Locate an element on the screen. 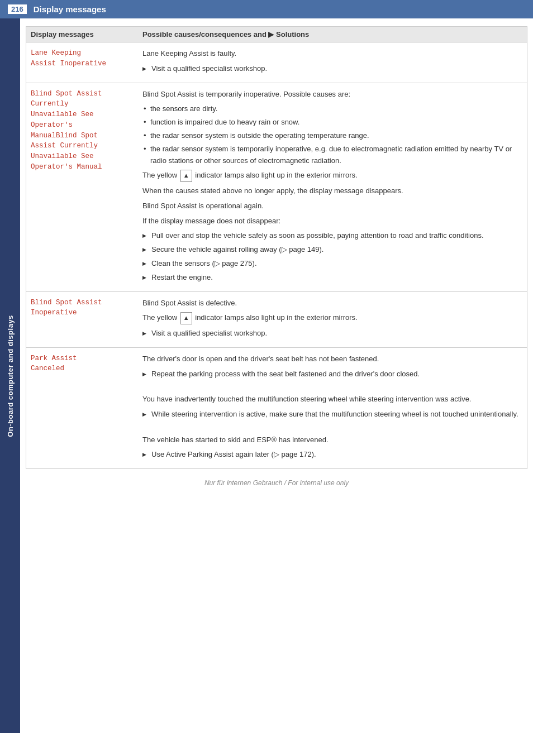 This screenshot has height=756, width=533. paragraph: The vehicle has started to skid and ESP®… is located at coordinates (332, 440).